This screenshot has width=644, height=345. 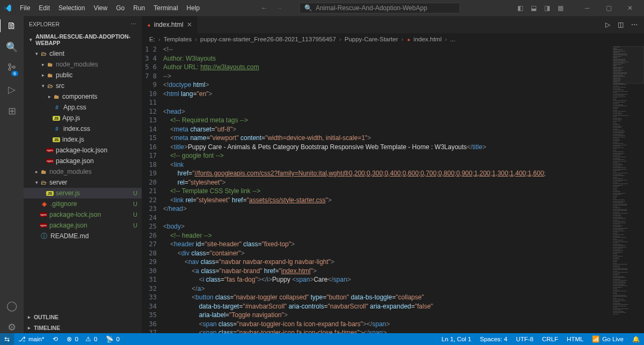 I want to click on remote-indicator: ⇆, so click(x=7, y=339).